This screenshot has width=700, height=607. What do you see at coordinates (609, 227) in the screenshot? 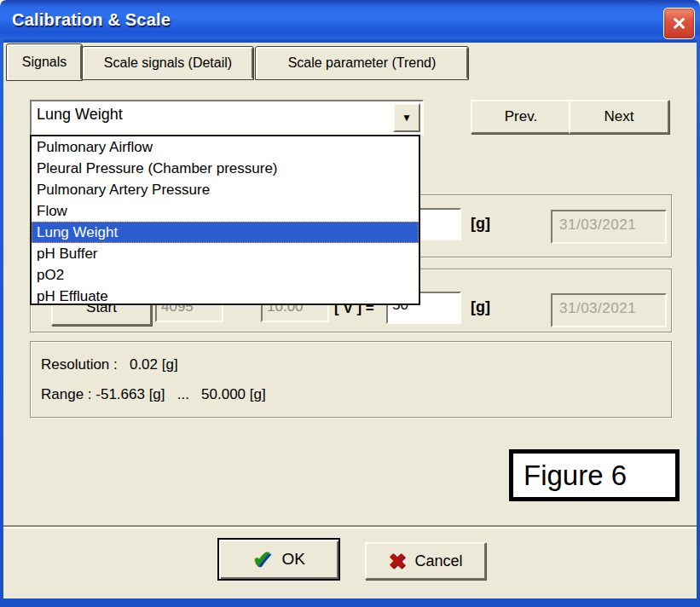
I see `row1-date-field: 31/03/2021` at bounding box center [609, 227].